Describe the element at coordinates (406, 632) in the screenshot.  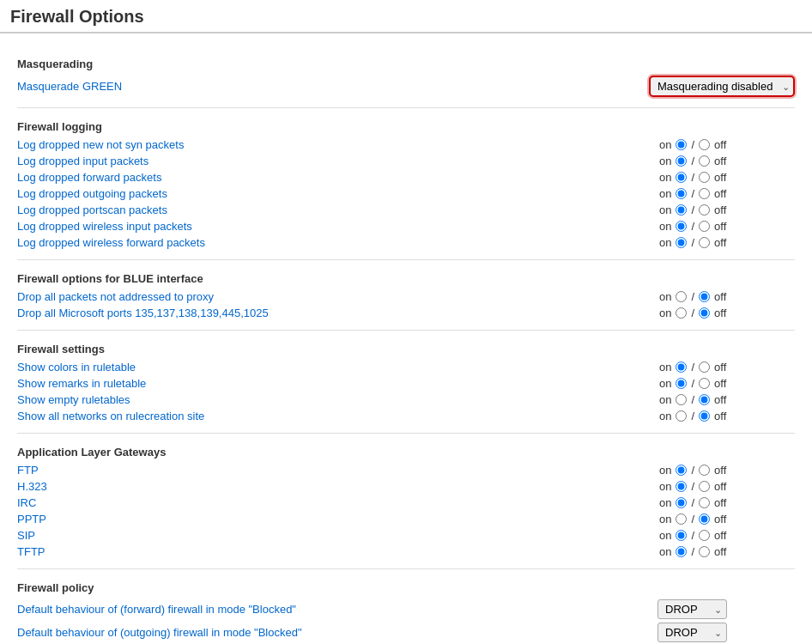
I see `row-policy-outgoing: Default behaviour of (outgoing) firewall…` at that location.